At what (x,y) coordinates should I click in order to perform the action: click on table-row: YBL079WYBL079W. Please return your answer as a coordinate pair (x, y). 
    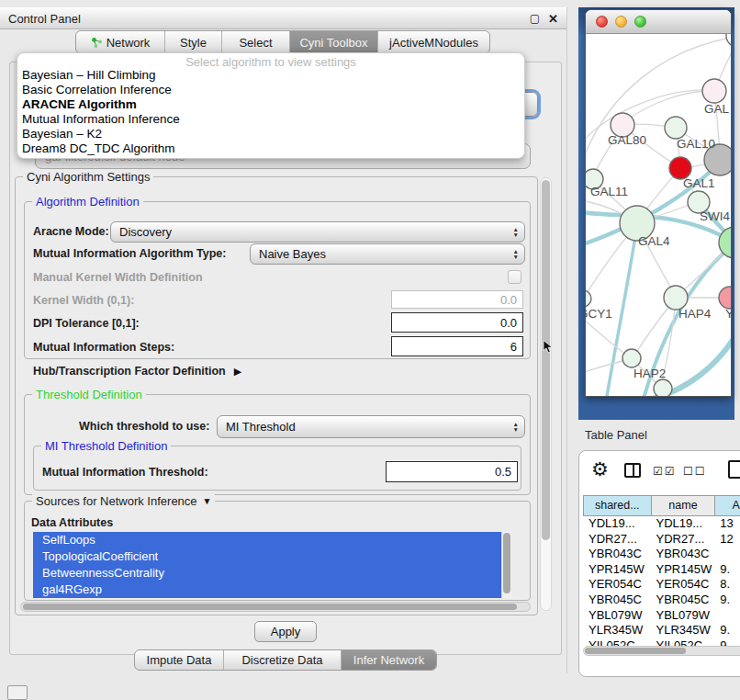
    Looking at the image, I should click on (661, 615).